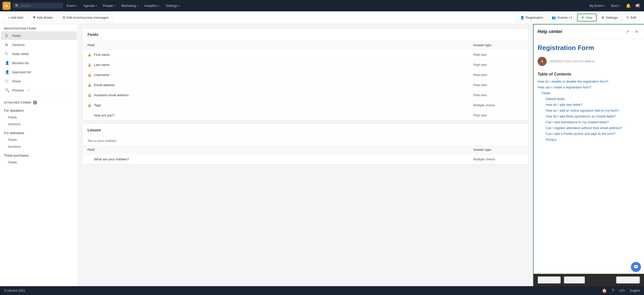  What do you see at coordinates (499, 115) in the screenshot?
I see `answer-type-how-are-you: Plain text` at bounding box center [499, 115].